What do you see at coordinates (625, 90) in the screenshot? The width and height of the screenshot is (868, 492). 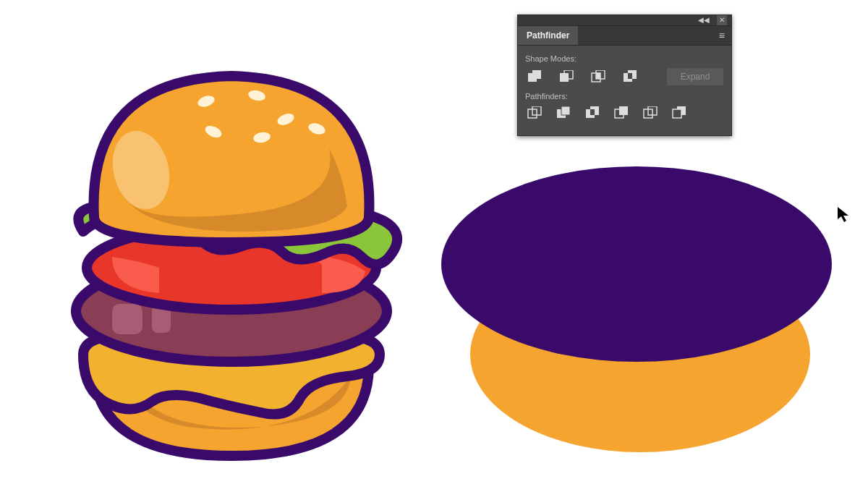 I see `panel-body: Shape Modes: Expand Pathfinders:` at bounding box center [625, 90].